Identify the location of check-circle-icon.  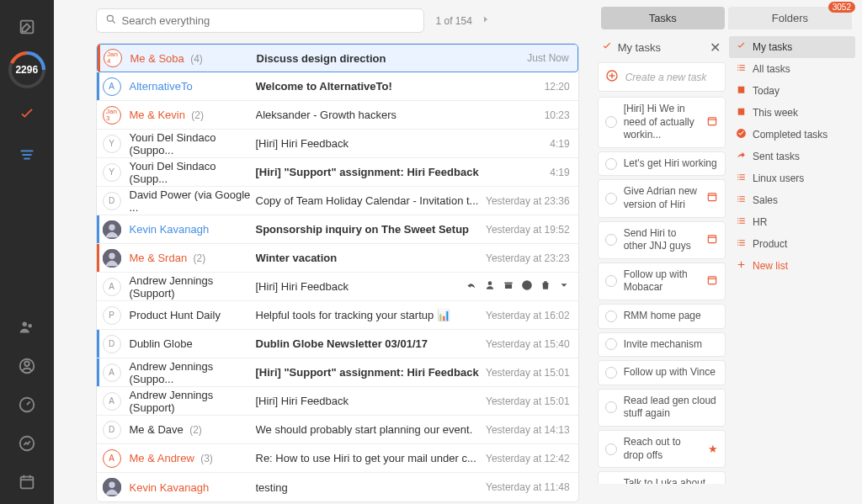
(744, 135).